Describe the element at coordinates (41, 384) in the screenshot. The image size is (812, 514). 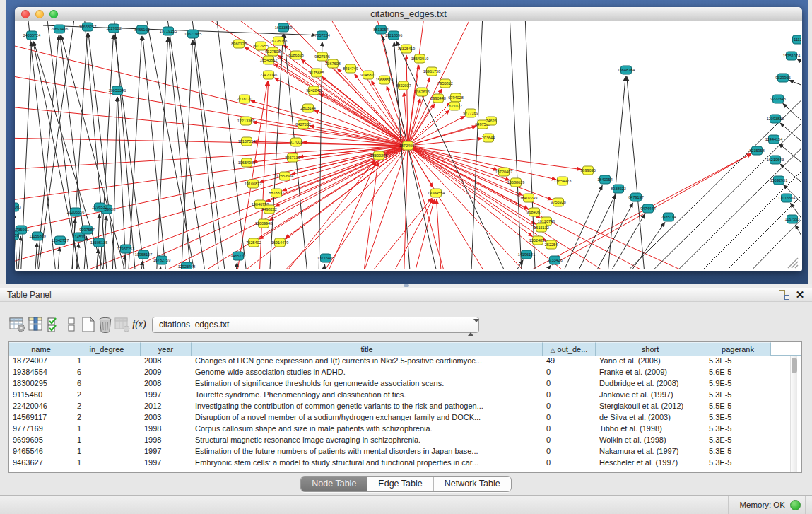
I see `table-cell: 18300295` at that location.